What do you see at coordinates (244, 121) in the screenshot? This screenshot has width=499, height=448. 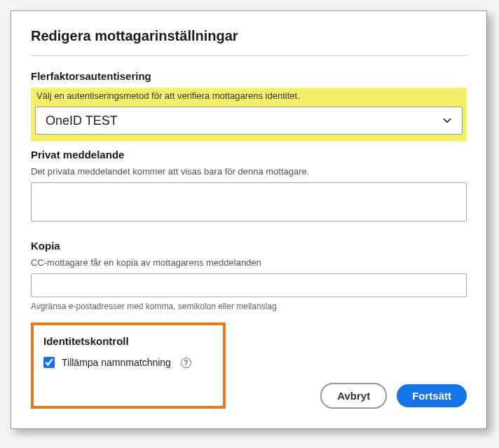 I see `auth-method-selected-value: OneID TEST` at bounding box center [244, 121].